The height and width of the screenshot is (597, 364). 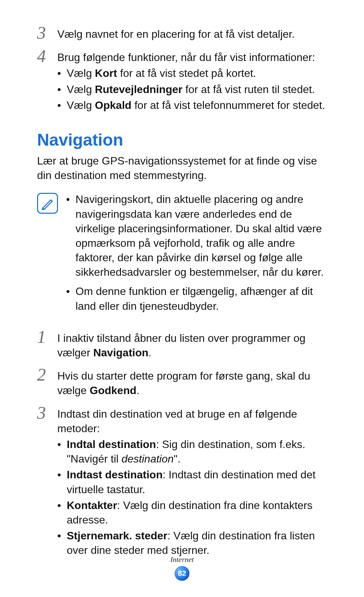 I want to click on step-text: Indtast din destination ved at bruge en …, so click(x=192, y=421).